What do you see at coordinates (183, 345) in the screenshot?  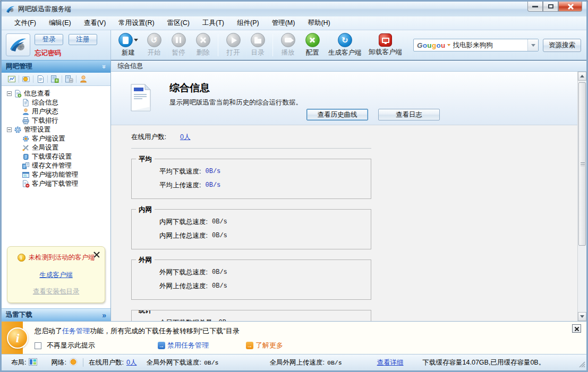 I see `disable-task-manage-link: → 禁用任务管理` at bounding box center [183, 345].